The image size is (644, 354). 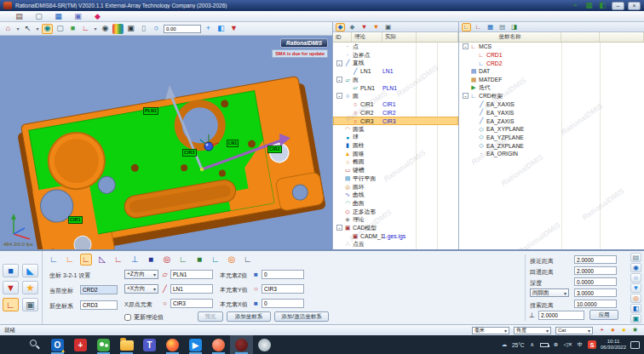 I want to click on cad-compass-icon, so click(x=264, y=345).